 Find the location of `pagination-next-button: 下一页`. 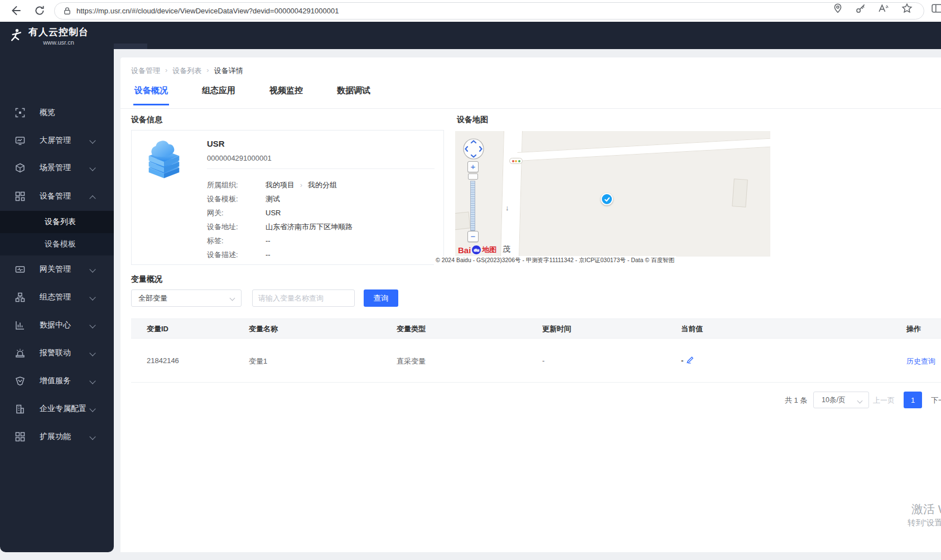

pagination-next-button: 下一页 is located at coordinates (936, 400).